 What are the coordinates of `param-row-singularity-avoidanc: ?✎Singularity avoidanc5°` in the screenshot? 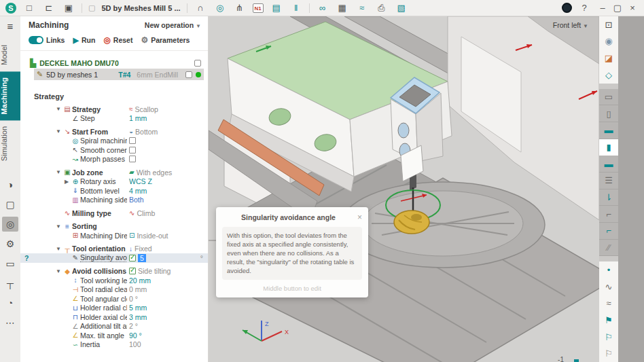 It's located at (114, 258).